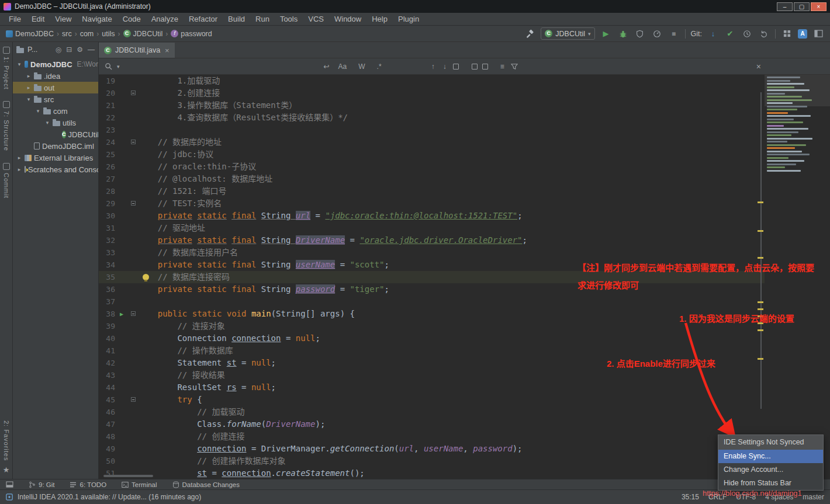  Describe the element at coordinates (484, 228) in the screenshot. I see `code-text: // 驱动地址` at that location.